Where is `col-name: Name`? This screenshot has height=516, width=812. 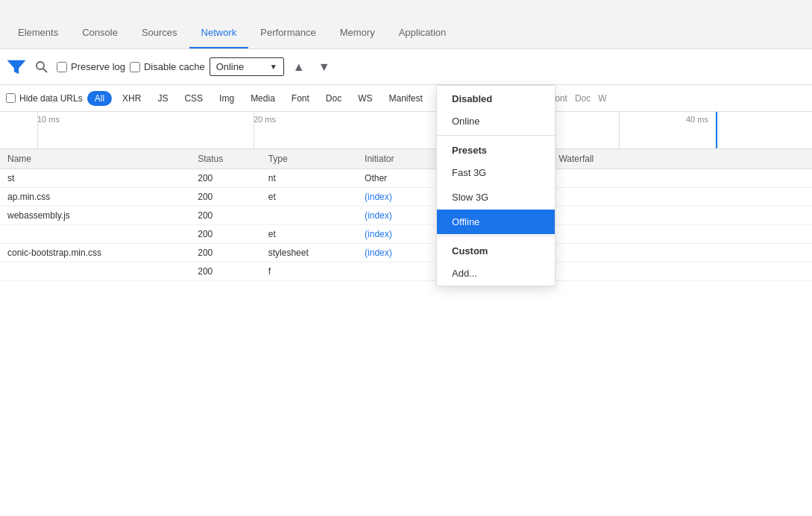
col-name: Name is located at coordinates (95, 160).